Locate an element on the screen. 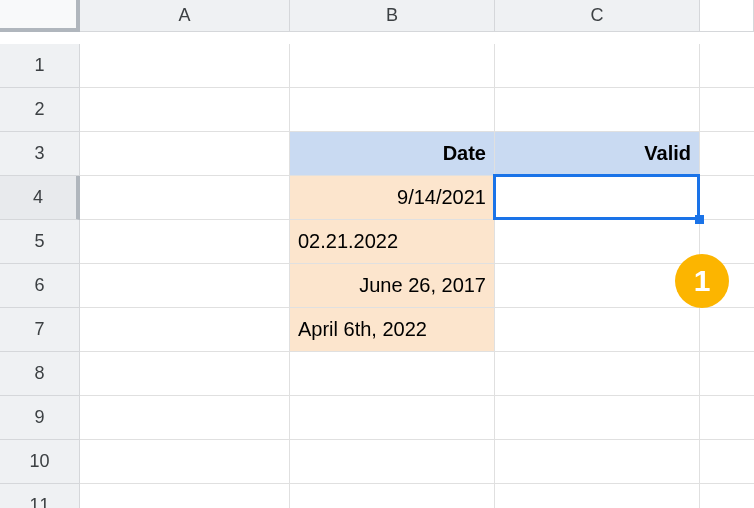 Image resolution: width=754 pixels, height=508 pixels. cell-b7: April 6th, 2022 is located at coordinates (392, 330).